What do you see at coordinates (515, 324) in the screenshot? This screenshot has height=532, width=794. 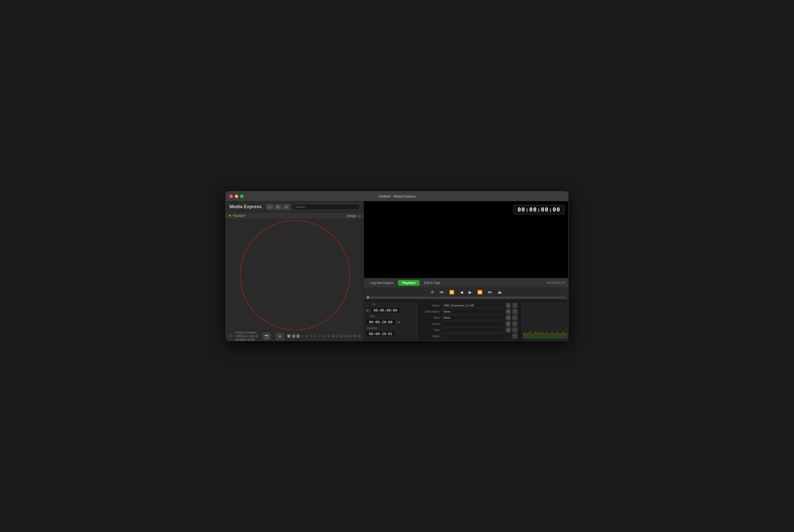 I see `scene-add-button: +` at bounding box center [515, 324].